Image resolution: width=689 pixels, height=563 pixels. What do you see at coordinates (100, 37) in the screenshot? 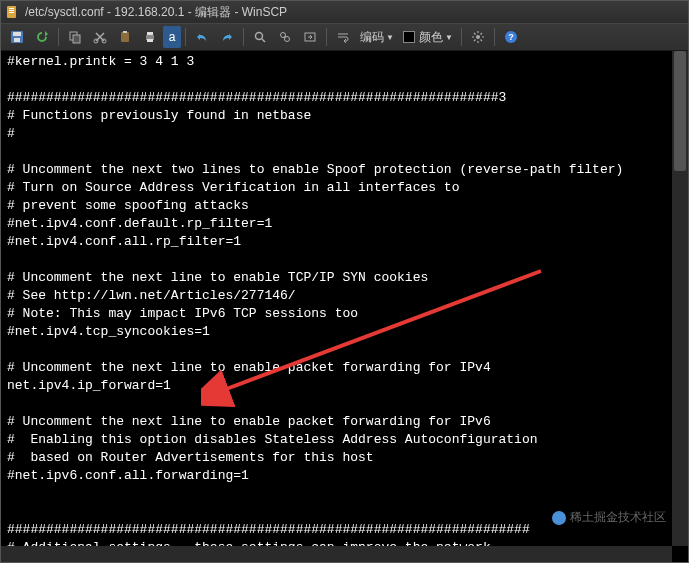
I see `cut-button` at bounding box center [100, 37].